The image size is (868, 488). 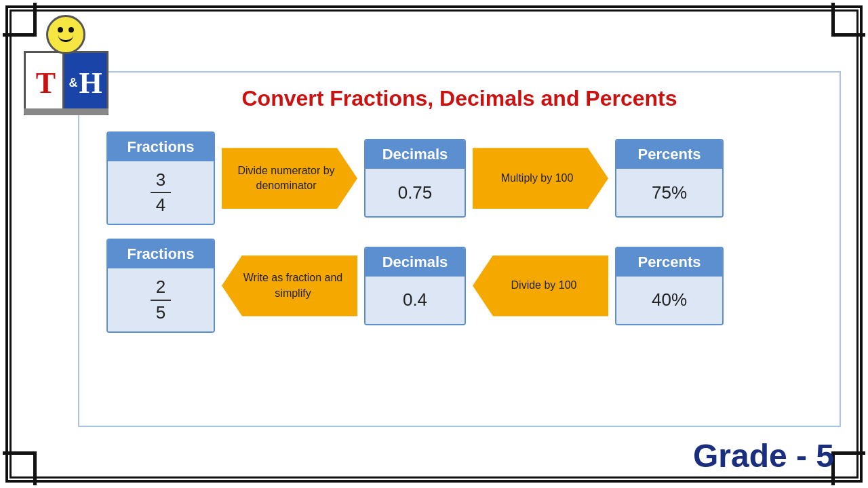 What do you see at coordinates (669, 300) in the screenshot?
I see `row2-percents-value: 40%` at bounding box center [669, 300].